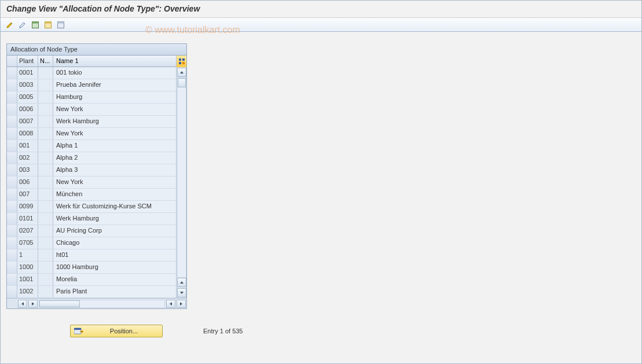 The height and width of the screenshot is (364, 642). I want to click on scroll-left-button, so click(23, 304).